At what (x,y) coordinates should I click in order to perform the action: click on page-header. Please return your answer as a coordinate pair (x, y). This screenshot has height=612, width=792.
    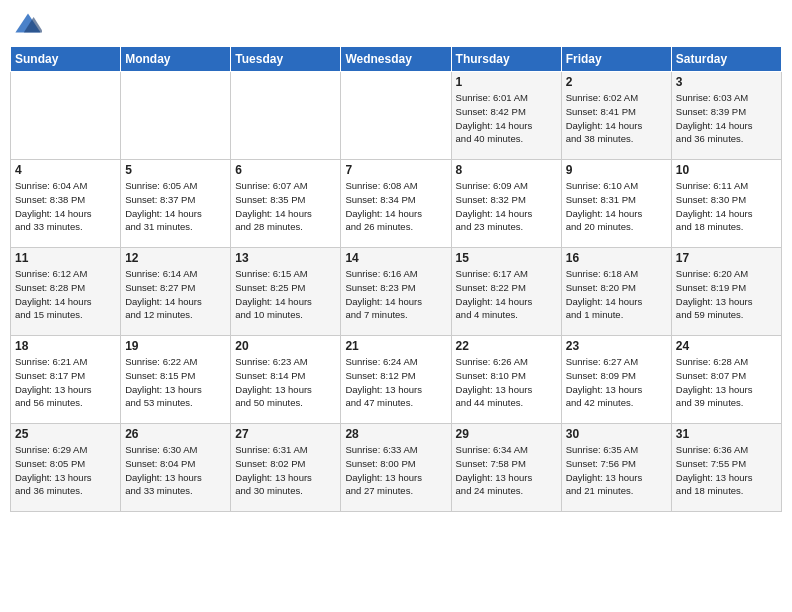
    Looking at the image, I should click on (396, 24).